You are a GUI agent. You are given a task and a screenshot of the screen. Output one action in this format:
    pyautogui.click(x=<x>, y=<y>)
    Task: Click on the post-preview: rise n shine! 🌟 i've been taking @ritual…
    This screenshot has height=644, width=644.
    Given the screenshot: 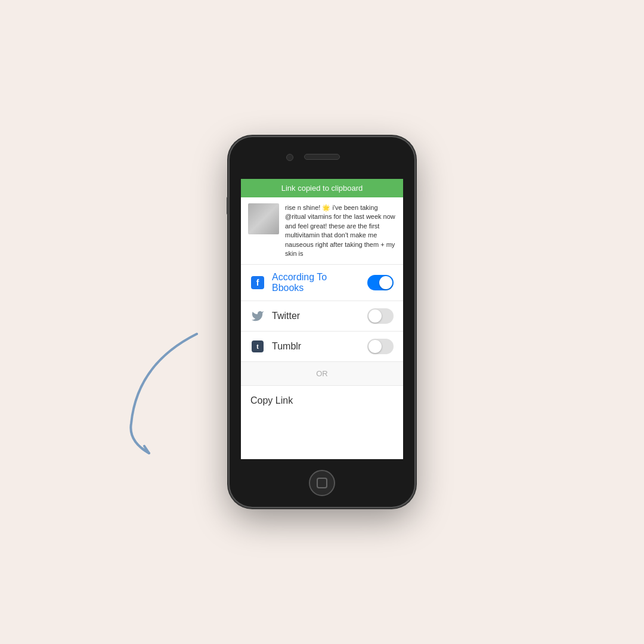 What is the action you would take?
    pyautogui.click(x=322, y=231)
    